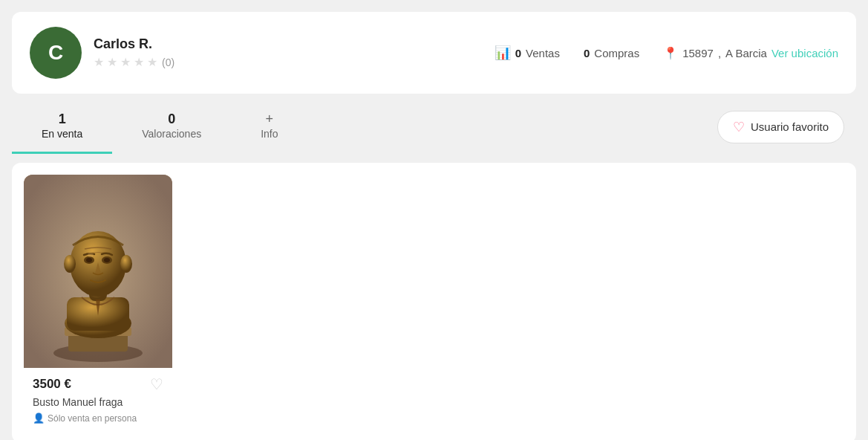 The image size is (868, 440). I want to click on view-location-link: Ver ubicación, so click(805, 54).